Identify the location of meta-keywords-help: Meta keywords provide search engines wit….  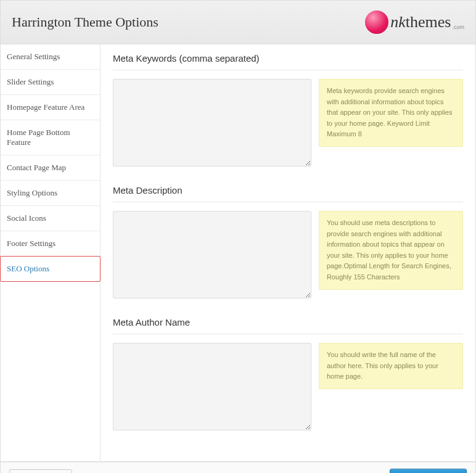
(391, 113).